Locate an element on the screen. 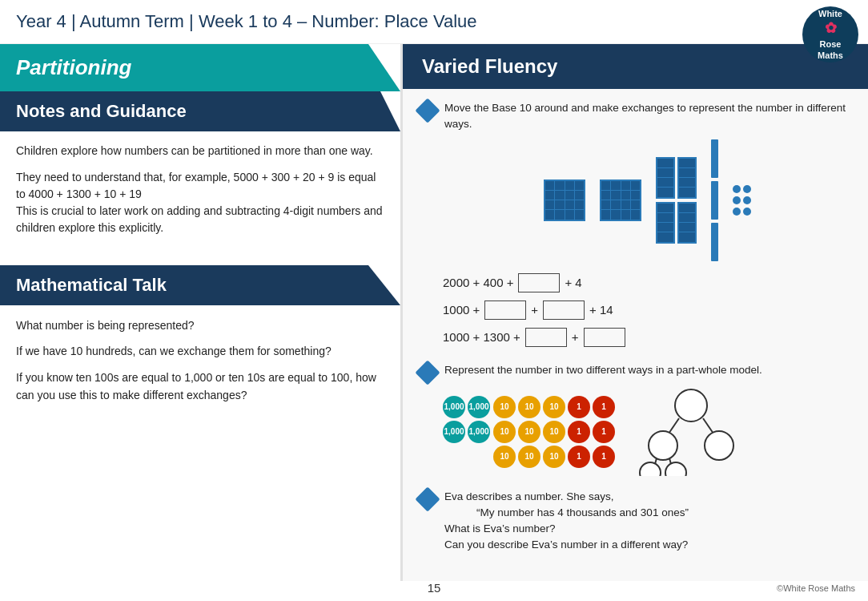 The width and height of the screenshot is (868, 601). counter-1-2: 1 is located at coordinates (604, 407).